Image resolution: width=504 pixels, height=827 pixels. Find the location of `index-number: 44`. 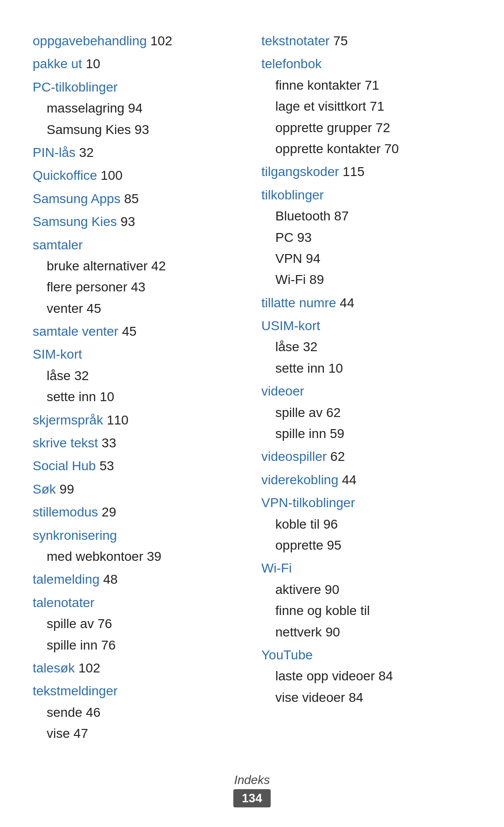

index-number: 44 is located at coordinates (347, 480).